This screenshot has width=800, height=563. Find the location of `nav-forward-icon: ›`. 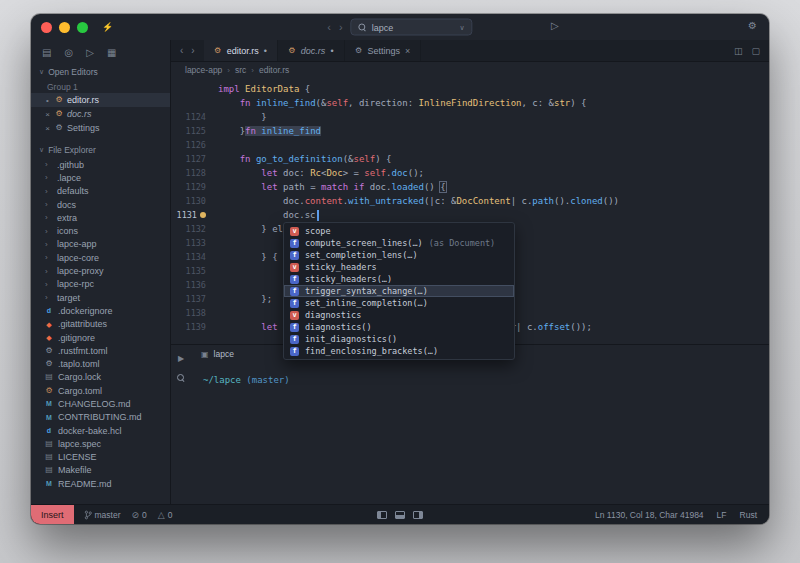

nav-forward-icon: › is located at coordinates (341, 28).